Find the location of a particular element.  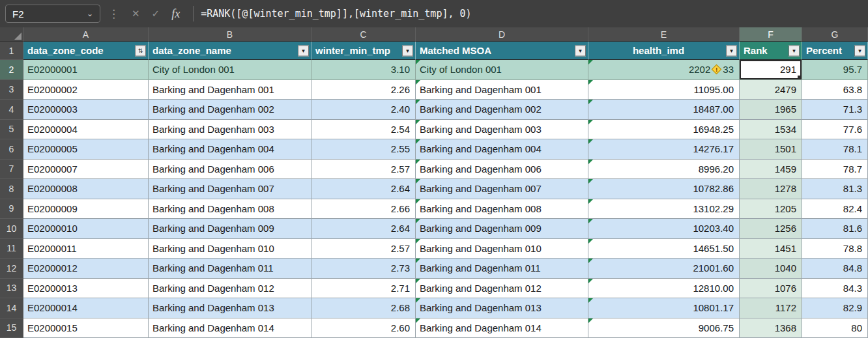

name-box: F2 ⌄ is located at coordinates (53, 14).